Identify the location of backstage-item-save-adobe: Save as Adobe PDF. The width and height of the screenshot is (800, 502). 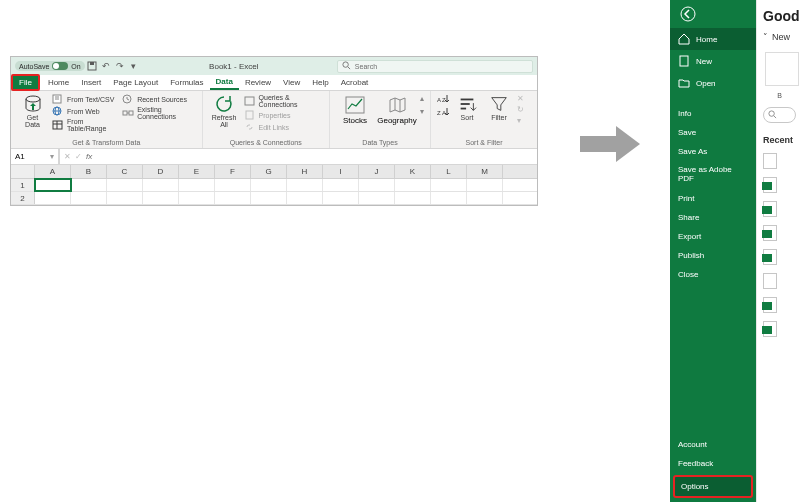
(713, 175).